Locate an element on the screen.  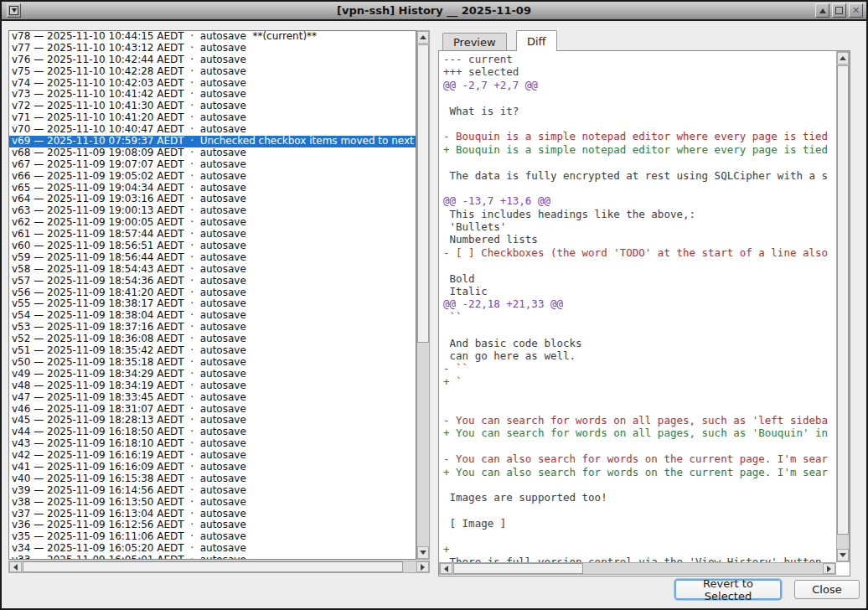
list-item: v46 — 2025-11-09 18:31:07 AEDT · autosav… is located at coordinates (213, 410).